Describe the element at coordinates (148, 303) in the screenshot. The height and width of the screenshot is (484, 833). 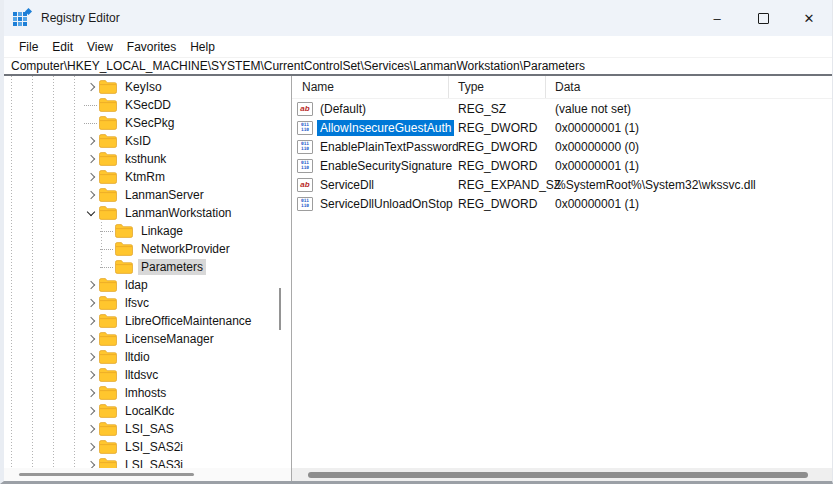
I see `tree-item: lfsvc` at that location.